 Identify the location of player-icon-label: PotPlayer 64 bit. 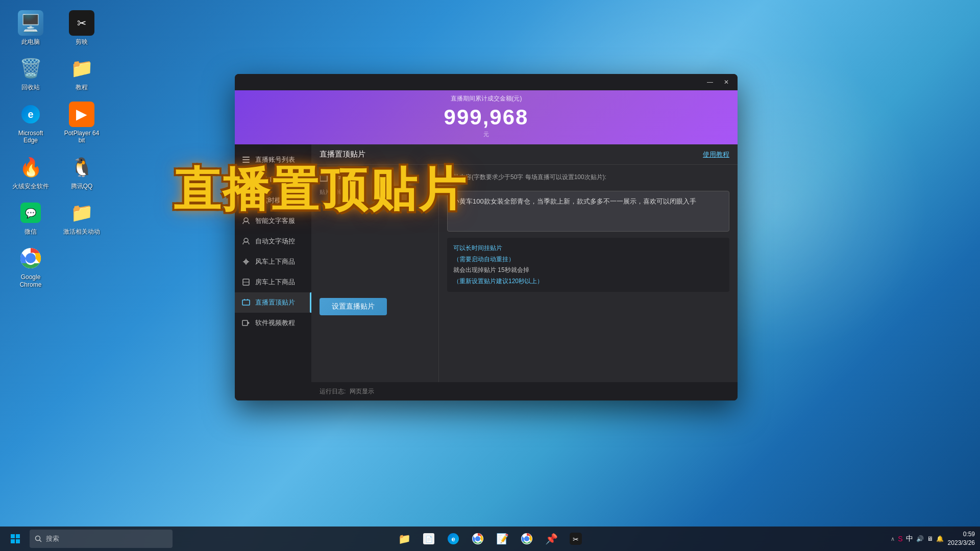
(82, 137).